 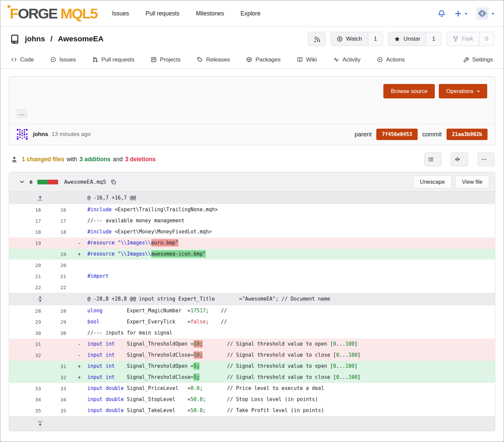 I want to click on fork-count: 0, so click(x=487, y=39).